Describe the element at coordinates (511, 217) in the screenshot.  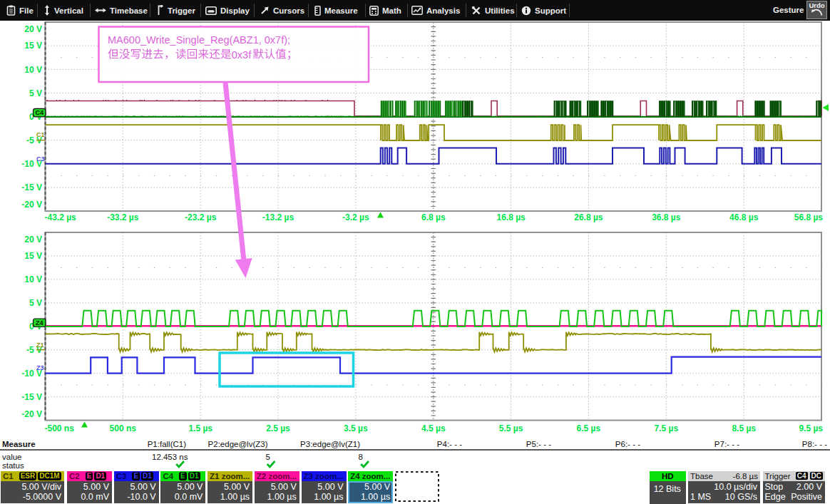
I see `svg-text: 16.8 µs` at that location.